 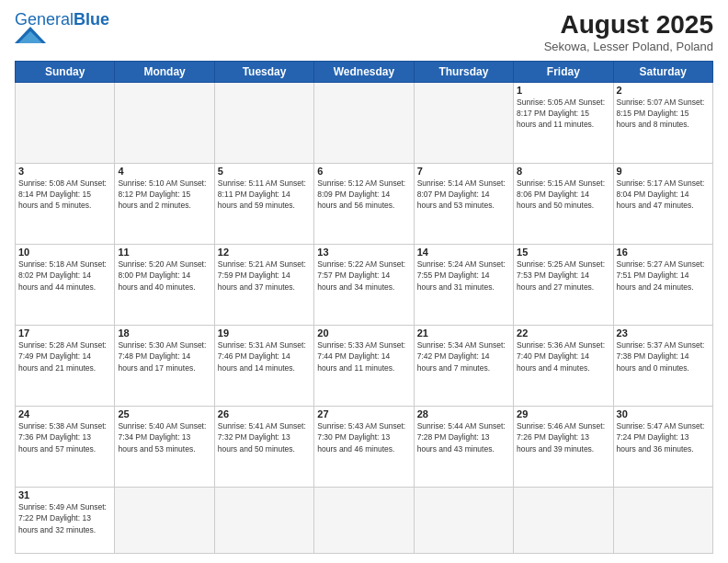 I want to click on day-info: Sunrise: 5:20 AM Sunset: 8:00 PM Dayligh…, so click(x=164, y=276).